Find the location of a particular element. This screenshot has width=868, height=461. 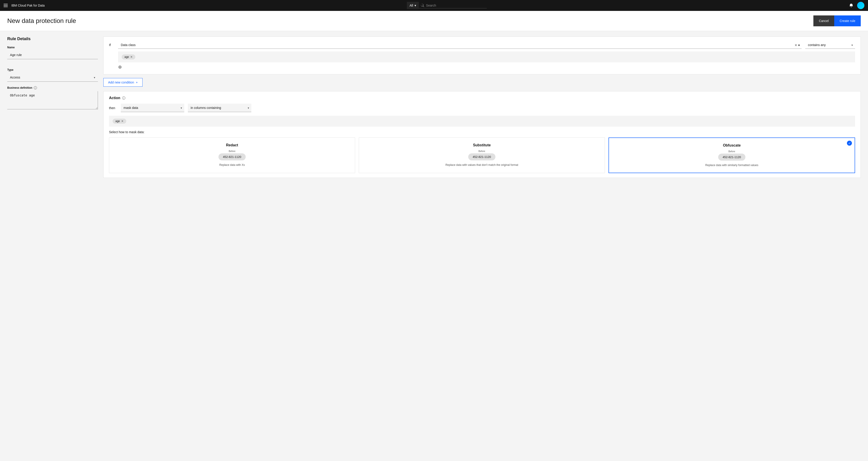

type-field-group: Type Access ▾ is located at coordinates (53, 75).